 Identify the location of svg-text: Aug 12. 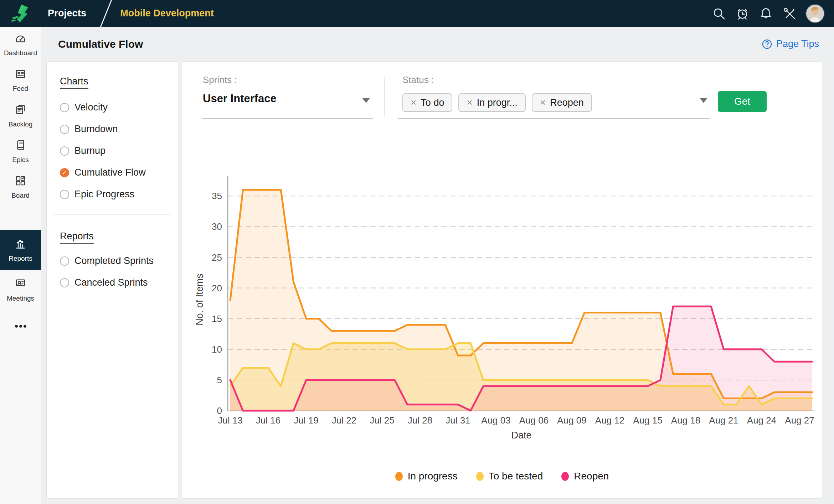
(610, 420).